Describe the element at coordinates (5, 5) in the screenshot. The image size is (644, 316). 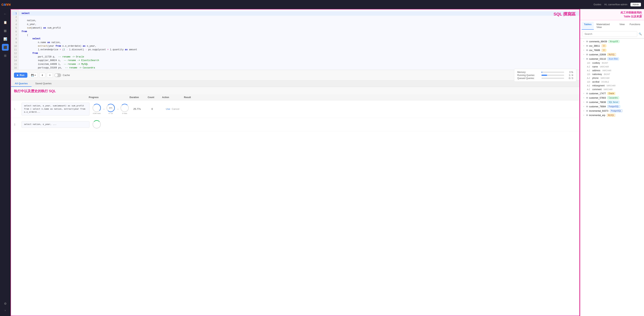
I see `logo: canner` at that location.